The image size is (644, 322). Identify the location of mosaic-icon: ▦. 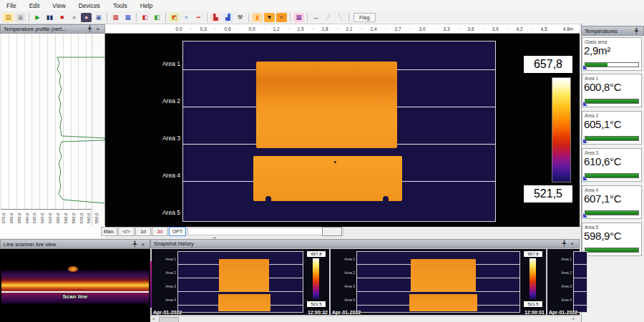
(299, 17).